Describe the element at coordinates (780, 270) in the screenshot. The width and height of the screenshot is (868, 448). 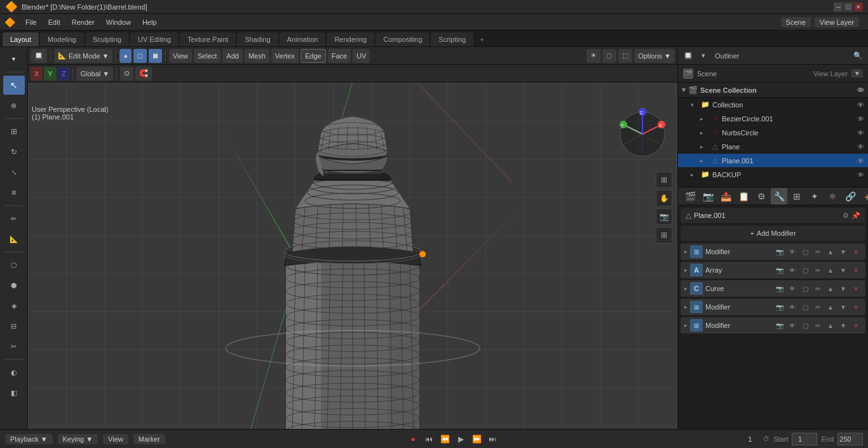
I see `mod-cam-2: 📷` at that location.